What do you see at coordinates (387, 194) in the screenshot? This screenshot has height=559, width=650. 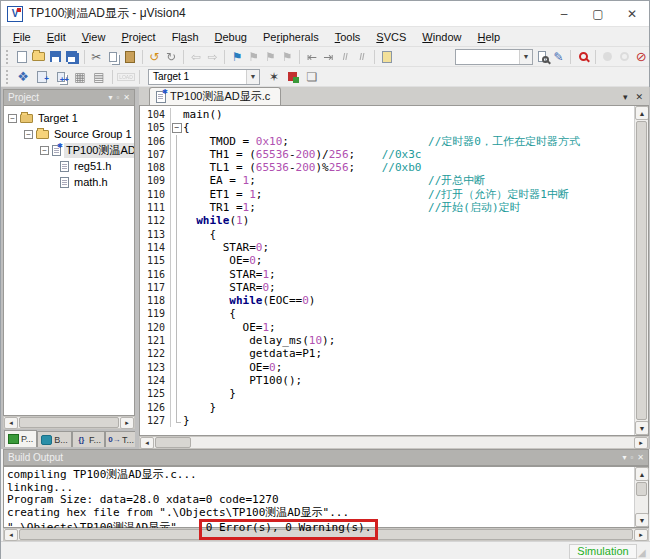 I see `code-line-110: 110 ET1 = 1; //打开（允许）定时器1中断` at bounding box center [387, 194].